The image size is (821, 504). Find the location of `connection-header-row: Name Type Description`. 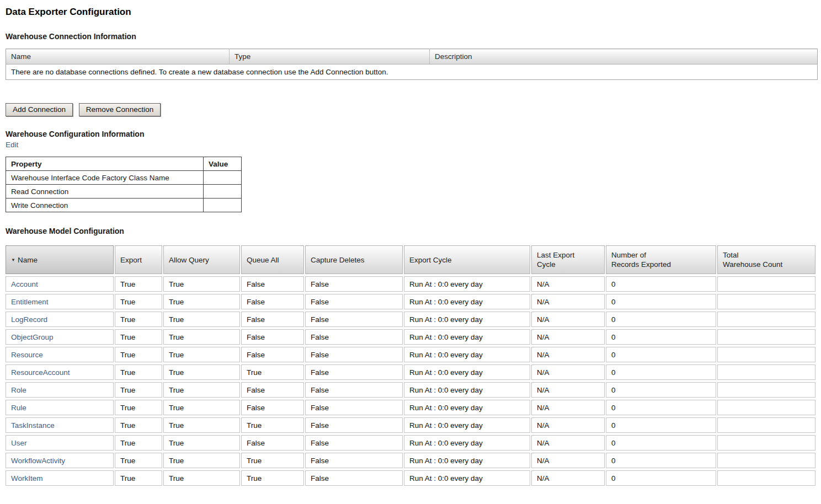

connection-header-row: Name Type Description is located at coordinates (412, 57).